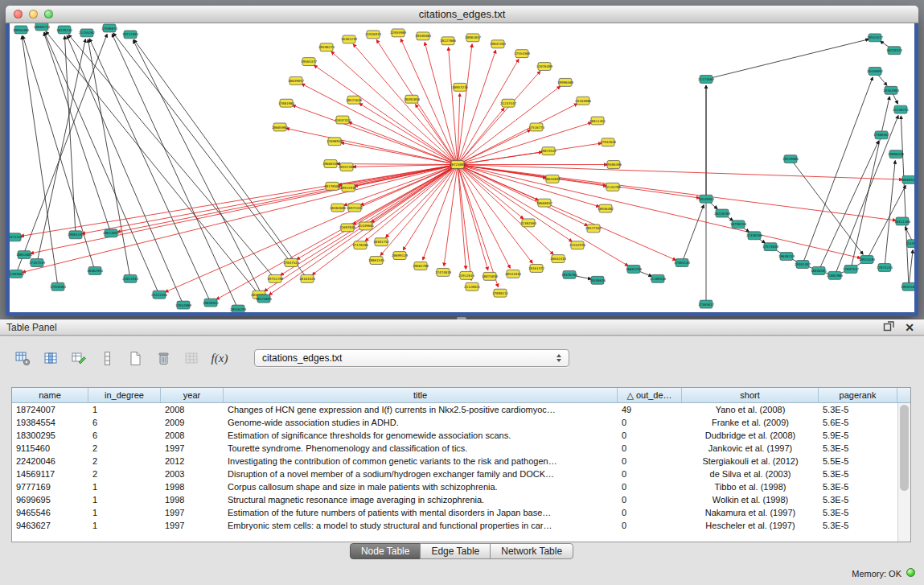  What do you see at coordinates (529, 223) in the screenshot?
I see `network-node: 21382563` at bounding box center [529, 223].